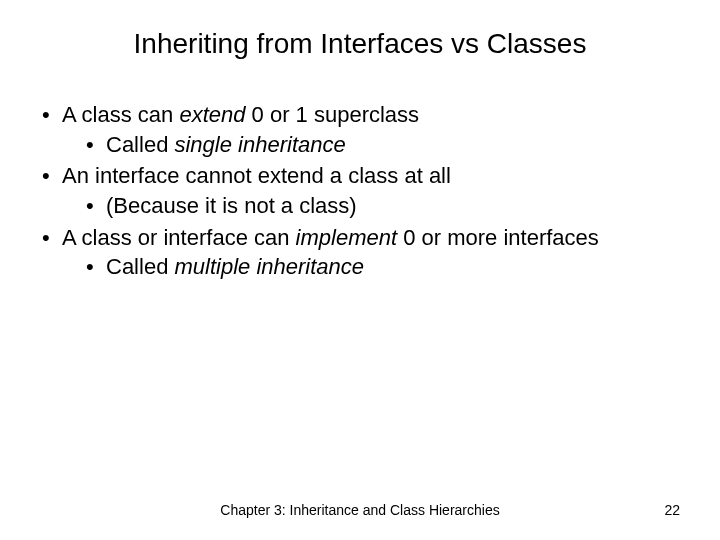  I want to click on bullet-text: 0 or more interfaces, so click(498, 238).